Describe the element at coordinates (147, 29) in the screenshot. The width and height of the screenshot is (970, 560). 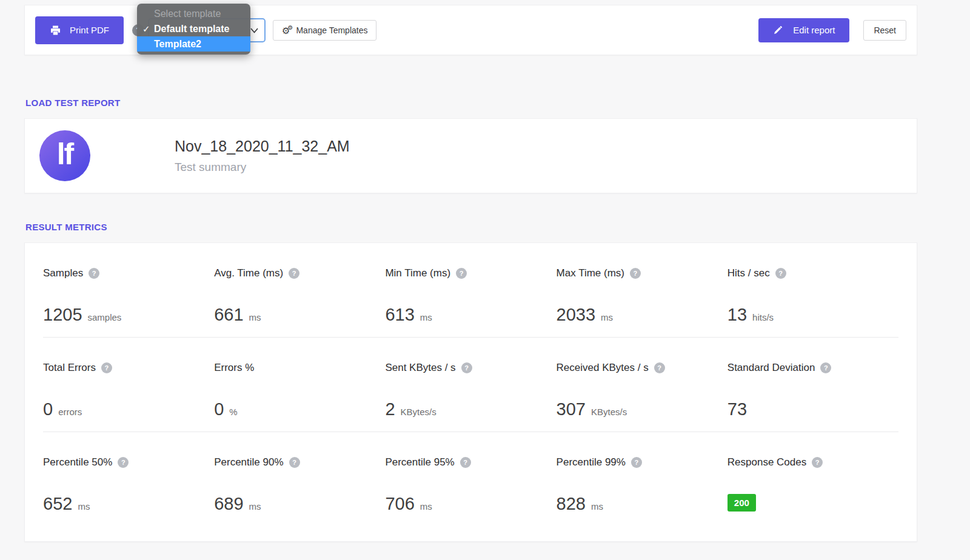
I see `checkmark-icon: ✓` at that location.